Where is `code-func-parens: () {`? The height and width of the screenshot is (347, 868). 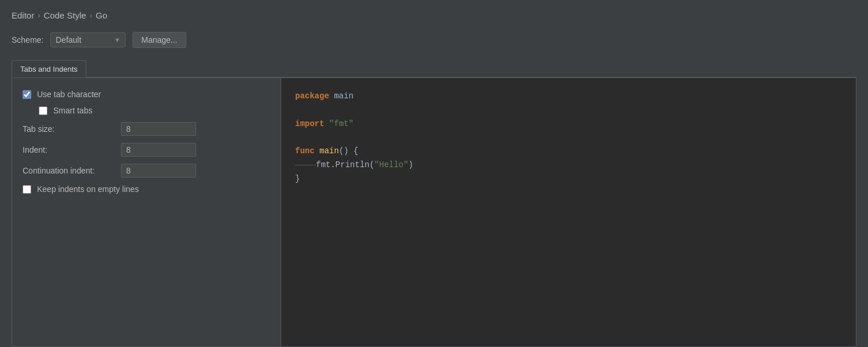 code-func-parens: () { is located at coordinates (349, 152).